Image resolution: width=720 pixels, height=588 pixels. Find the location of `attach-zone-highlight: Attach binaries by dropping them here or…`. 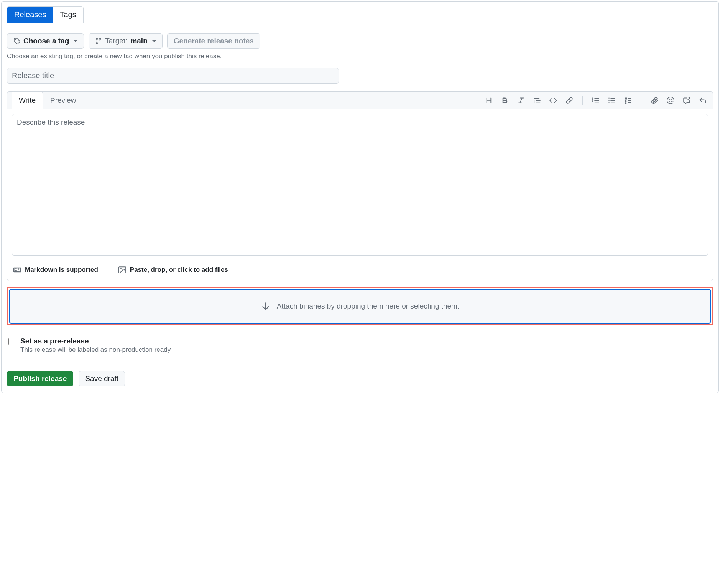

attach-zone-highlight: Attach binaries by dropping them here or… is located at coordinates (360, 306).